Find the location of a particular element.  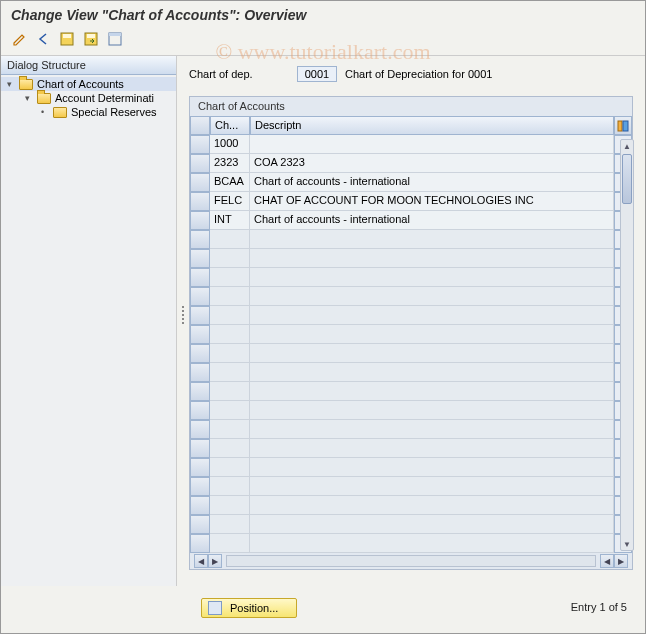

table-row: BCAAChart of accounts - international is located at coordinates (411, 182).